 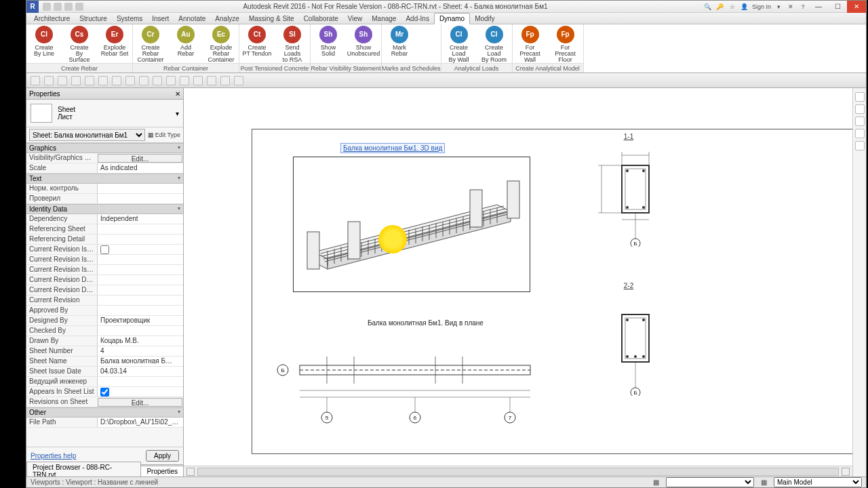 What do you see at coordinates (860, 134) in the screenshot?
I see `zoom-icon` at bounding box center [860, 134].